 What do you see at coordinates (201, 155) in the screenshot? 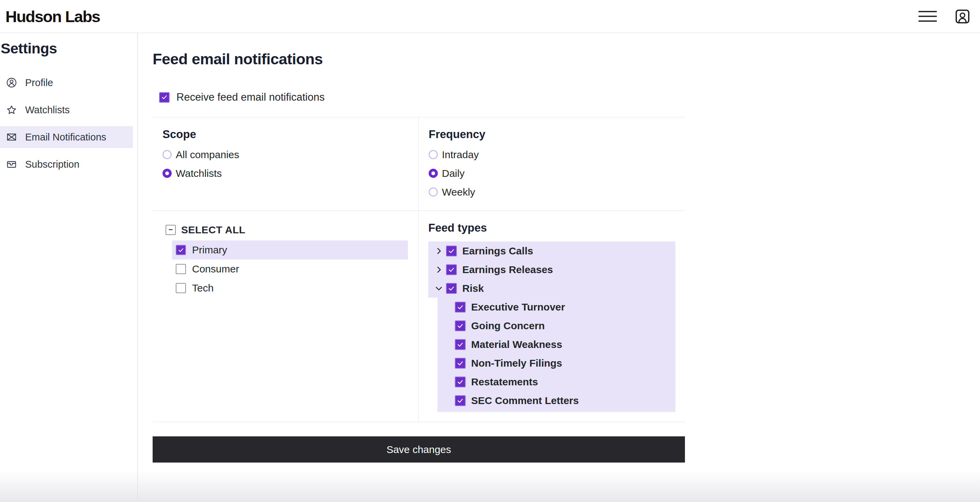
I see `scope-option-all-companies: All companies` at bounding box center [201, 155].